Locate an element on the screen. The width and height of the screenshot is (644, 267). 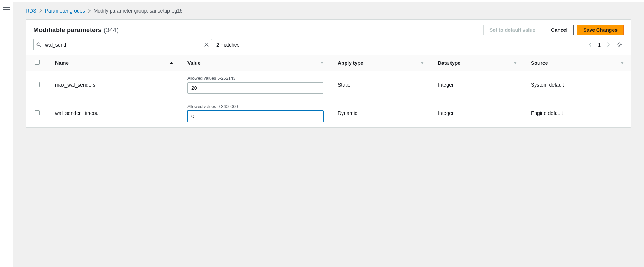
breadcrumb-rds: RDS is located at coordinates (31, 11).